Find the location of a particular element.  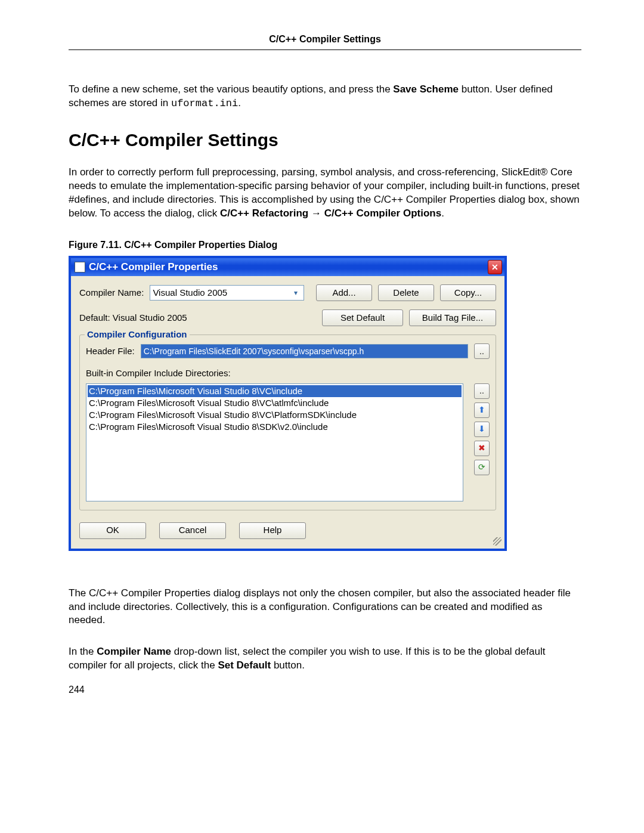

resize-grip-icon is located at coordinates (497, 541).